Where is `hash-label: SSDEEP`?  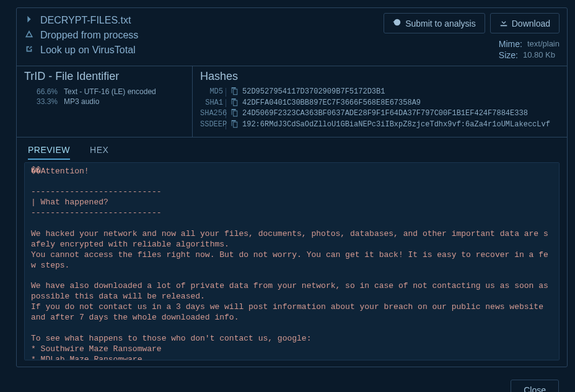
hash-label: SSDEEP is located at coordinates (213, 125).